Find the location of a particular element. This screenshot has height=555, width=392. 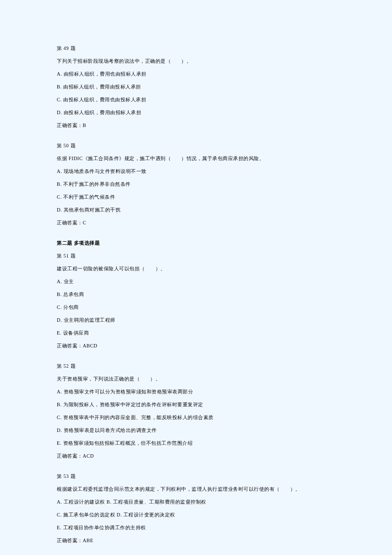

question-option: D. 由投标人组织，费用由招标人承担 is located at coordinates (196, 113).